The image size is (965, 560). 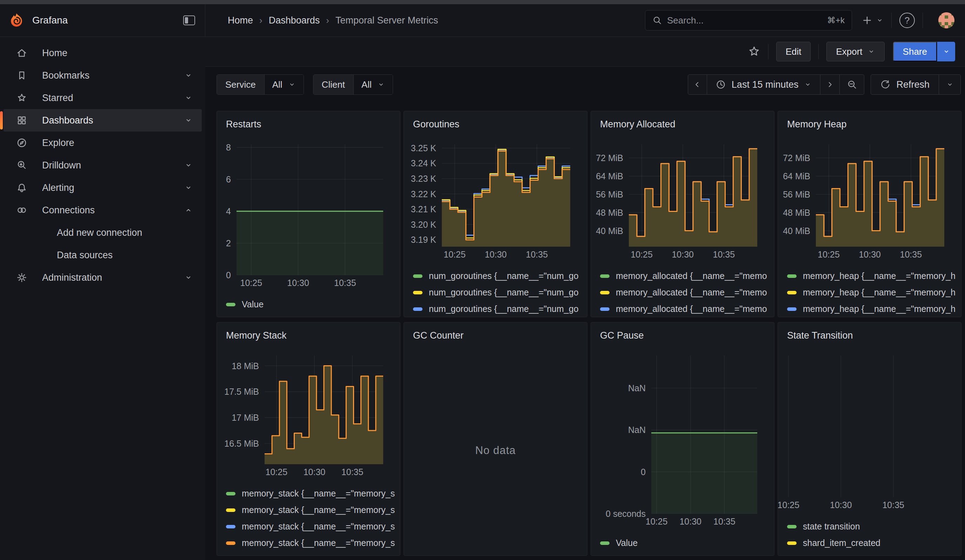 I want to click on clock-icon, so click(x=721, y=85).